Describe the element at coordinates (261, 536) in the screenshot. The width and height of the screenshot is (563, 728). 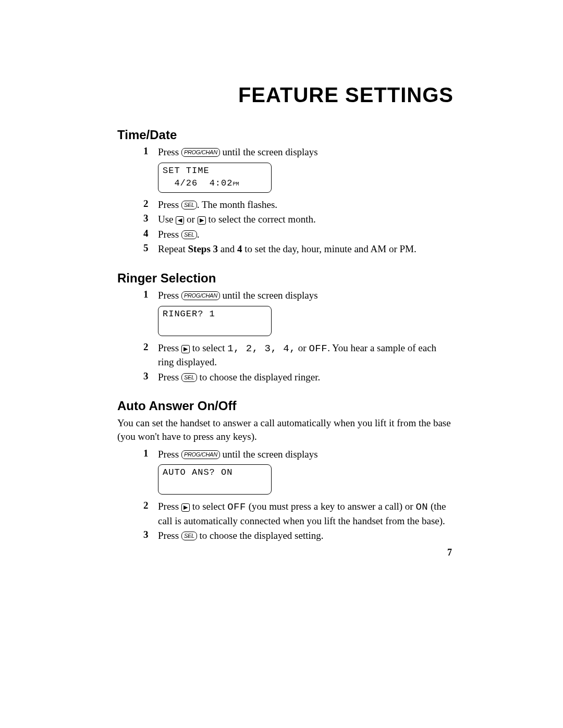
I see `step-text: to choose the displayed setting.` at that location.